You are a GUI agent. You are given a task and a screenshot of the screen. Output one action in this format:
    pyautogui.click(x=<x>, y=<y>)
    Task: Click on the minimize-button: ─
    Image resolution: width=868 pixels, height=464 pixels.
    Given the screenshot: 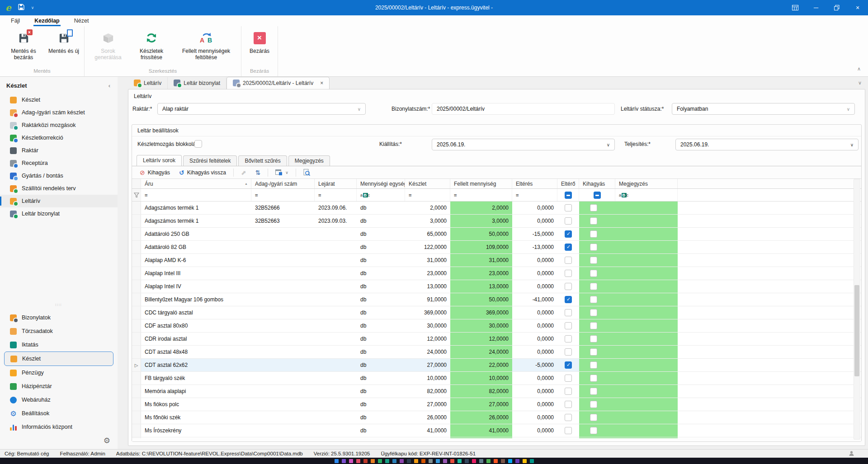 What is the action you would take?
    pyautogui.click(x=816, y=8)
    